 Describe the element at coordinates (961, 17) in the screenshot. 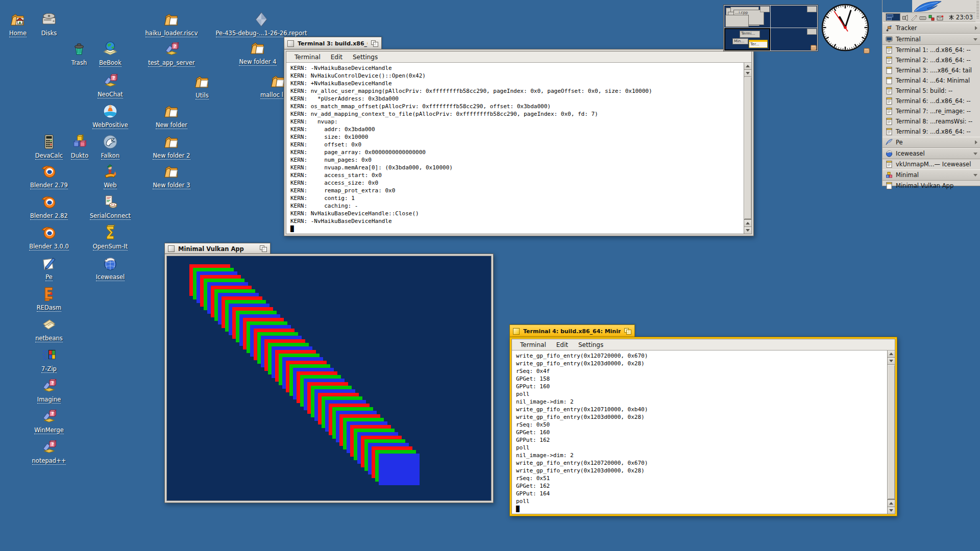

I see `tray-clock: 23:03` at that location.